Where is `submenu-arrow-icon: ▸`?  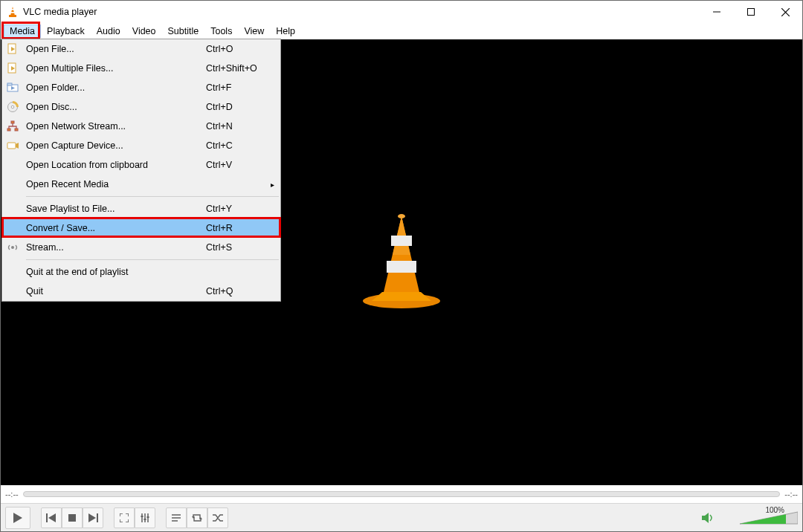 submenu-arrow-icon: ▸ is located at coordinates (272, 184).